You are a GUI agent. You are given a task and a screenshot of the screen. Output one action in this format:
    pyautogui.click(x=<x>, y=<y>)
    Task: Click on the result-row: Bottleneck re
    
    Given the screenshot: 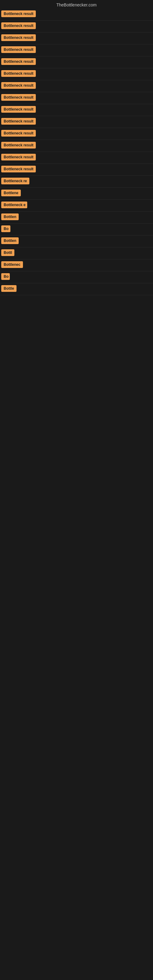 What is the action you would take?
    pyautogui.click(x=76, y=182)
    